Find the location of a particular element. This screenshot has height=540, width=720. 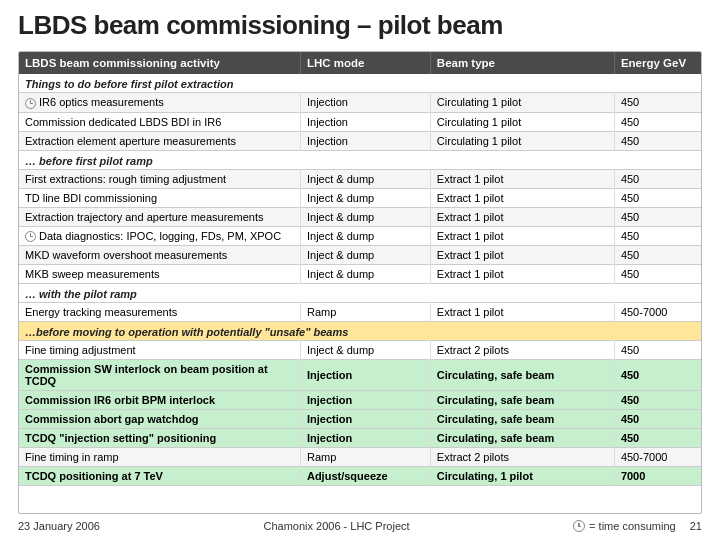

activity-cell: Data diagnostics: IPOC, logging, FDs, PM… is located at coordinates (160, 236).